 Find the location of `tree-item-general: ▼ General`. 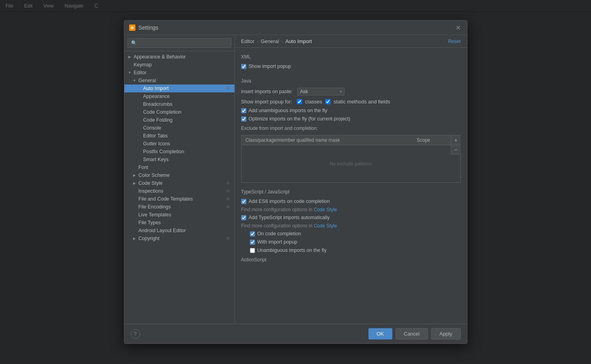

tree-item-general: ▼ General is located at coordinates (179, 81).